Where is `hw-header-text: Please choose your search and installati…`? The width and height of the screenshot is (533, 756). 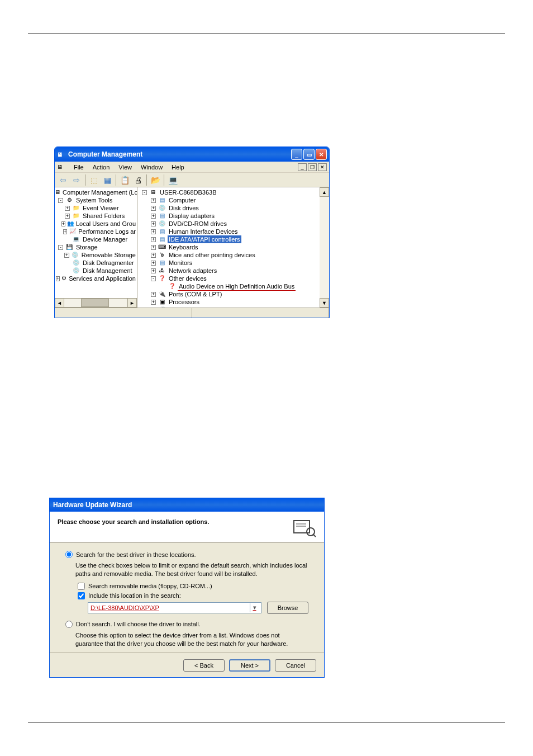
hw-header-text: Please choose your search and installati… is located at coordinates (133, 522).